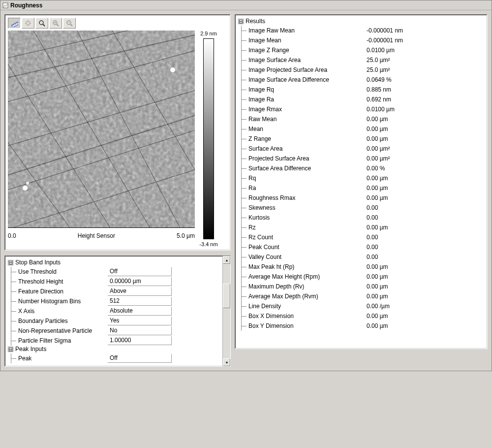 This screenshot has width=492, height=448. I want to click on row-label: Average Max Height (Rpm), so click(308, 277).